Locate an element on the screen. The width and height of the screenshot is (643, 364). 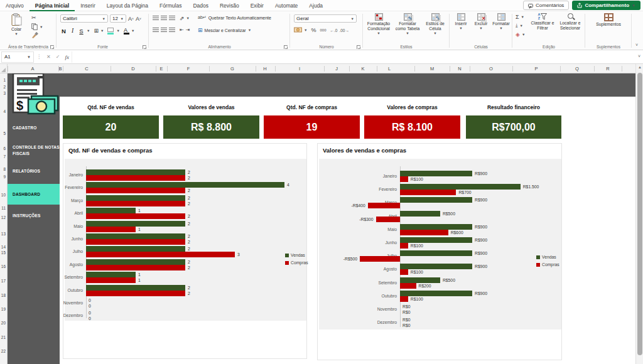
menu-tab-fórmulas: Fórmulas is located at coordinates (171, 6).